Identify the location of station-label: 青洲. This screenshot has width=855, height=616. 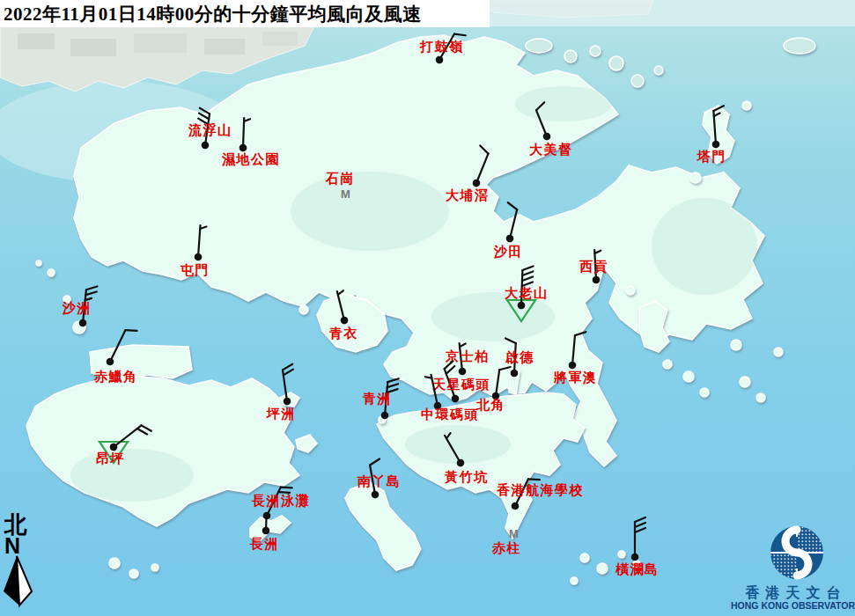
(377, 400).